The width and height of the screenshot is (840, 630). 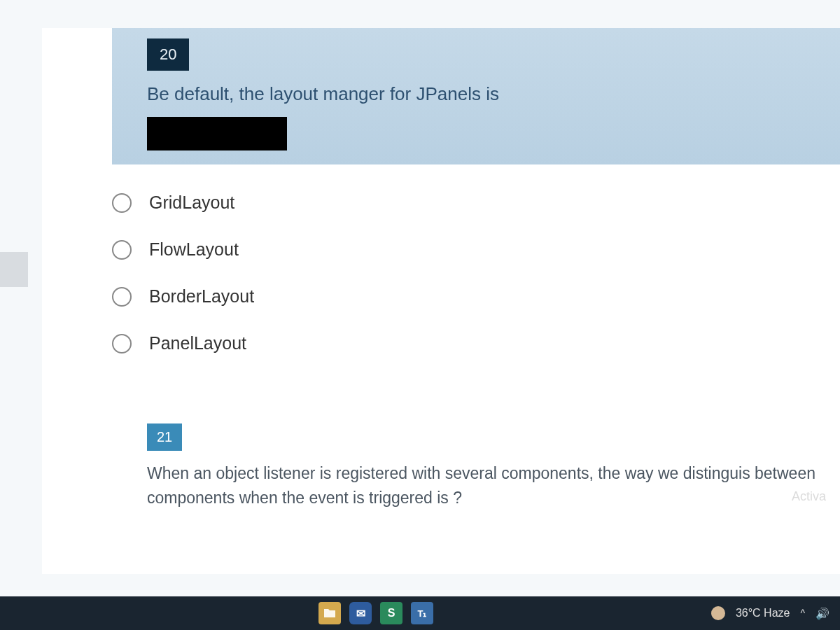 I want to click on file-explorer-icon, so click(x=330, y=613).